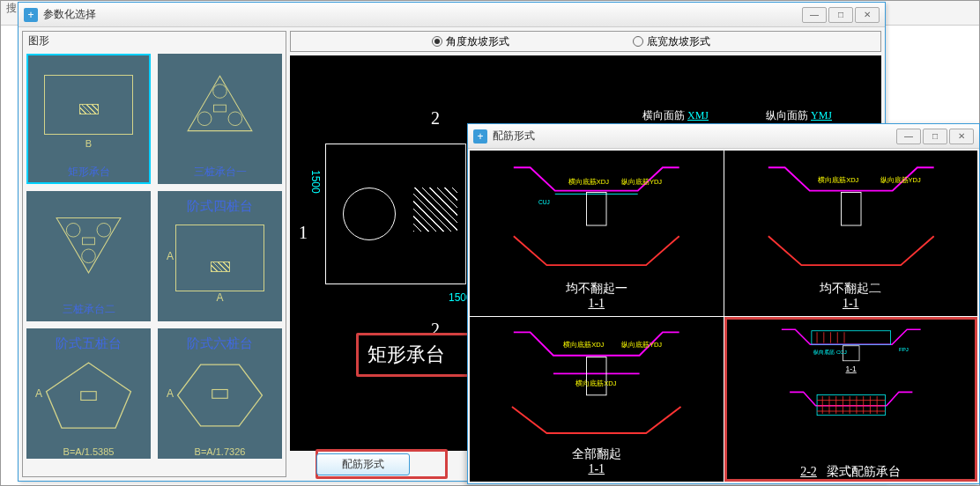 This screenshot has height=486, width=980. Describe the element at coordinates (154, 40) in the screenshot. I see `gallery-label: 图形` at that location.